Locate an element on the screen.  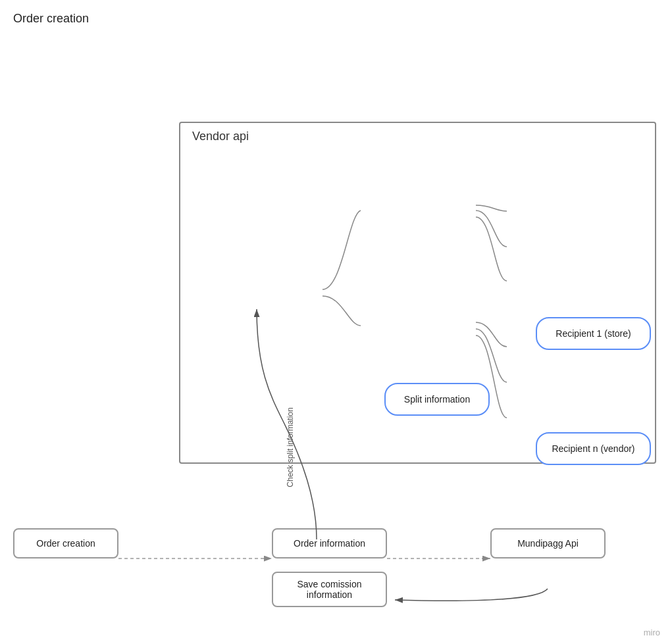
order-creation-node: Order creation is located at coordinates (66, 543).